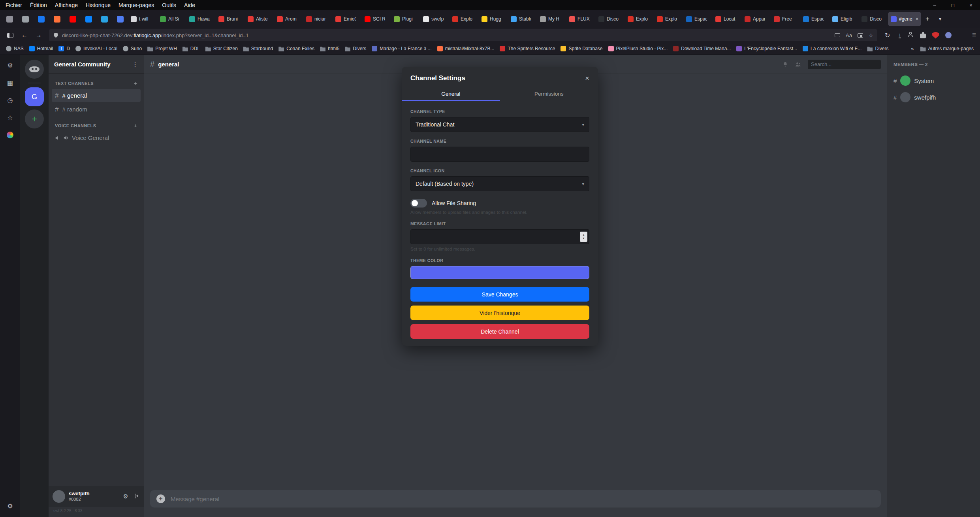 The width and height of the screenshot is (980, 517). I want to click on modal-tab: General, so click(451, 94).